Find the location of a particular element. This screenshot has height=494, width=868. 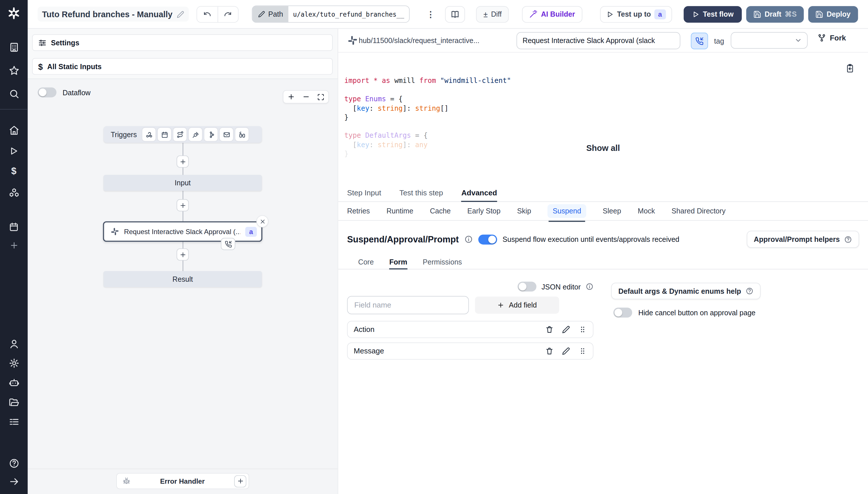

copy-code-icon is located at coordinates (850, 69).